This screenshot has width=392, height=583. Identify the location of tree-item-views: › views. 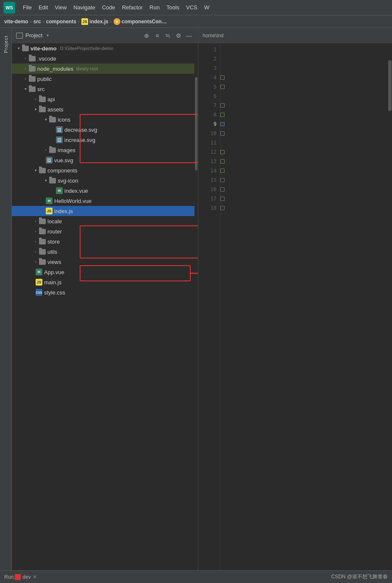
(105, 262).